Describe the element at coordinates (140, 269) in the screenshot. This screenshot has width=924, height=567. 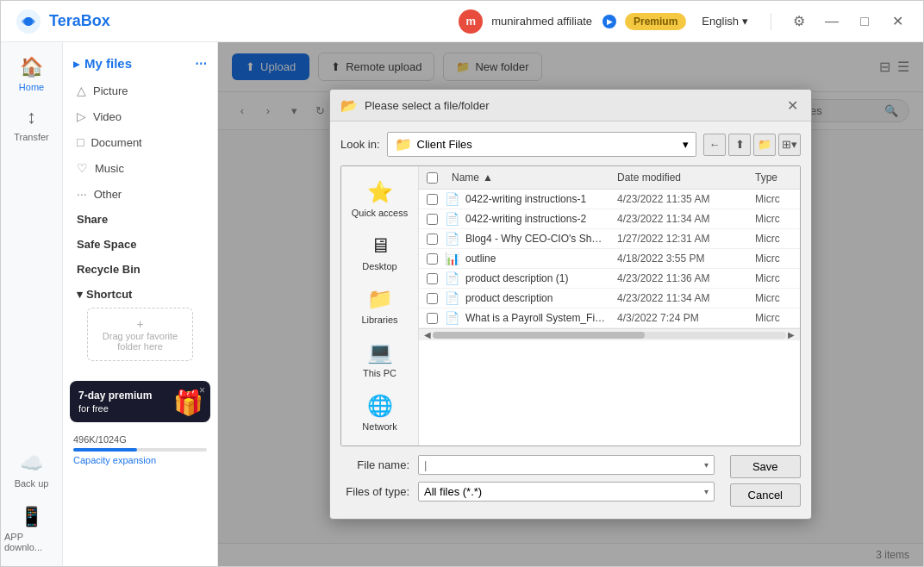
I see `nav-recycle: Recycle Bin` at that location.